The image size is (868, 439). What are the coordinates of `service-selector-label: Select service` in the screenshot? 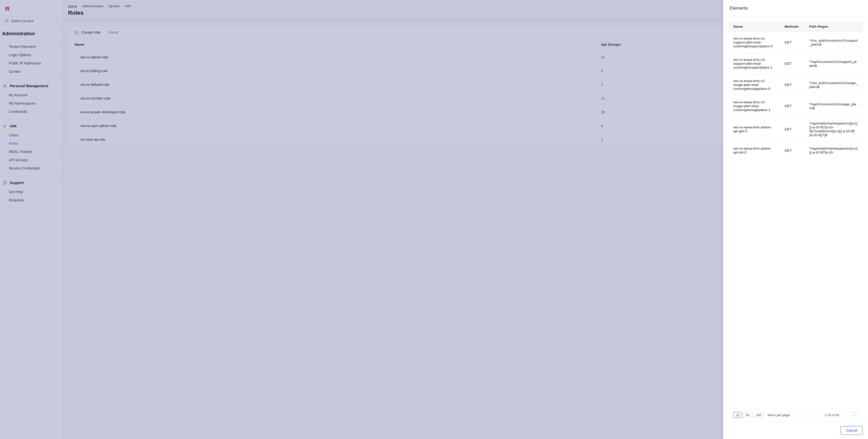 It's located at (22, 21).